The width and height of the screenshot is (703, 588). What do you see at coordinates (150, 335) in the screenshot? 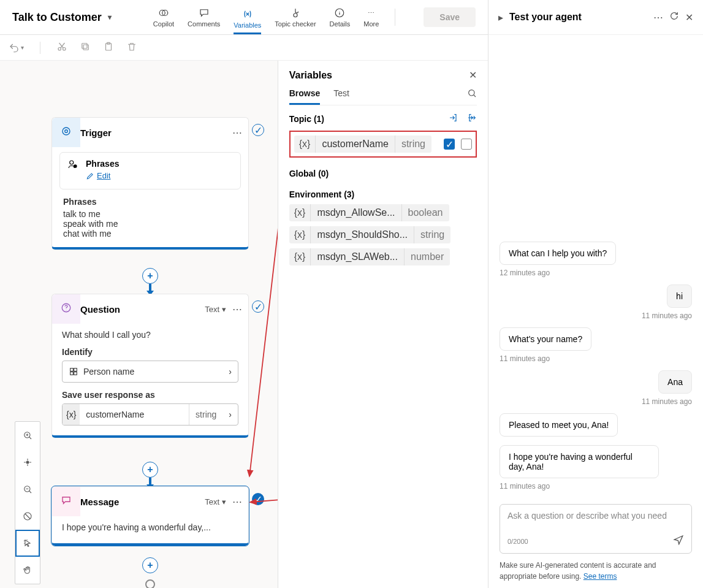
I see `question-prompt: What should I call you?` at bounding box center [150, 335].